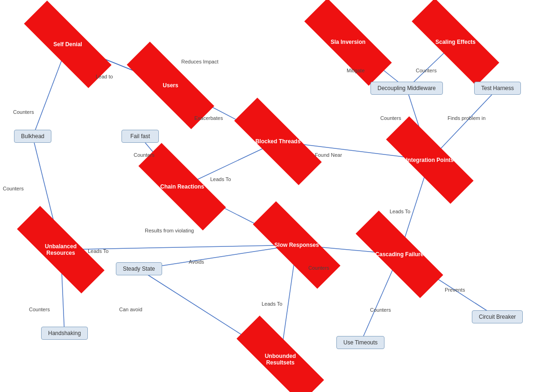  I want to click on edge-label: Avoids, so click(196, 262).